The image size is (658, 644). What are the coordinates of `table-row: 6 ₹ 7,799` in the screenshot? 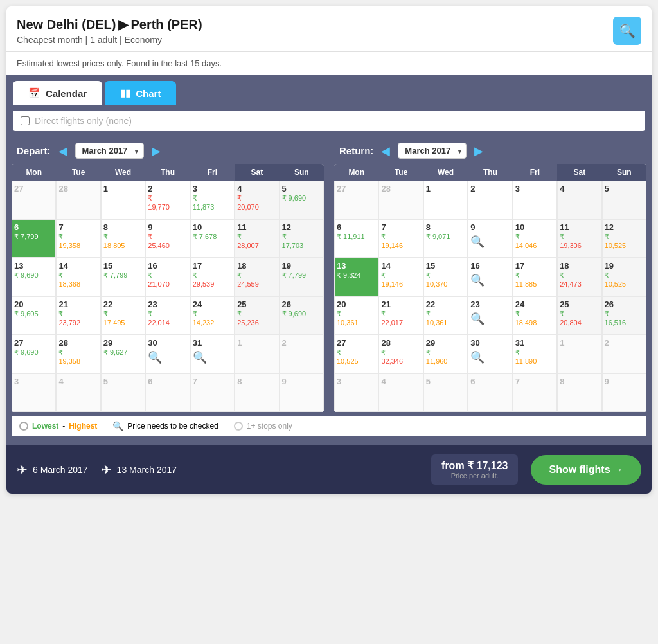 It's located at (33, 238).